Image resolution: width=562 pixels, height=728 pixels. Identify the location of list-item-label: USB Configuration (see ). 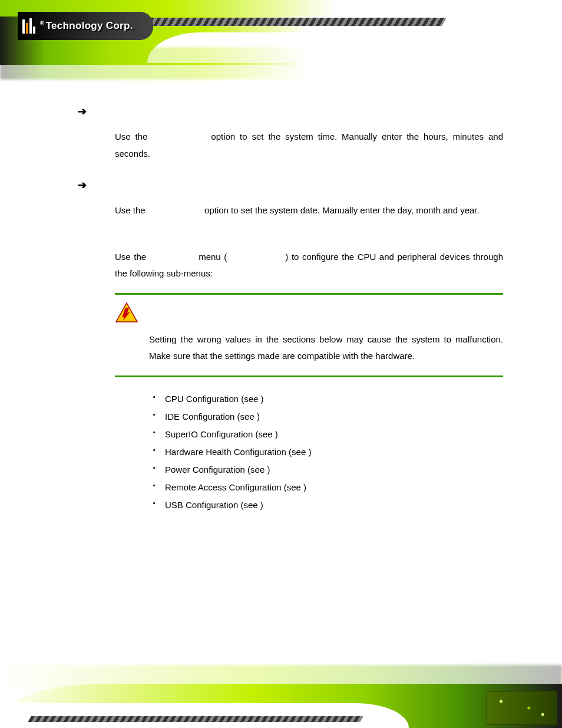
(214, 505).